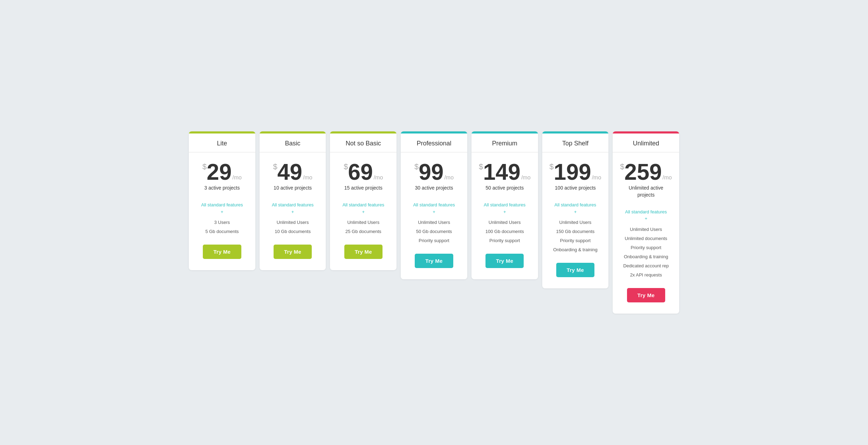  I want to click on btn-wrapper-top-shelf: Try Me, so click(576, 267).